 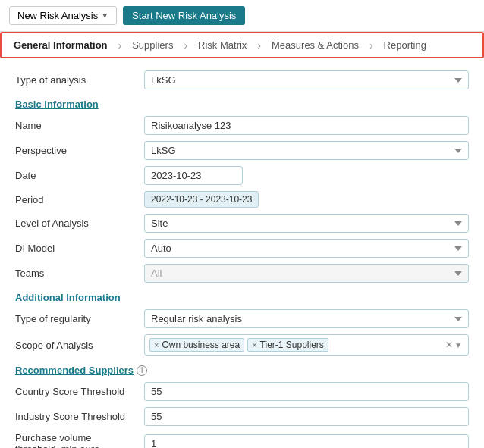 What do you see at coordinates (306, 223) in the screenshot?
I see `level-of-analysis-select: Site` at bounding box center [306, 223].